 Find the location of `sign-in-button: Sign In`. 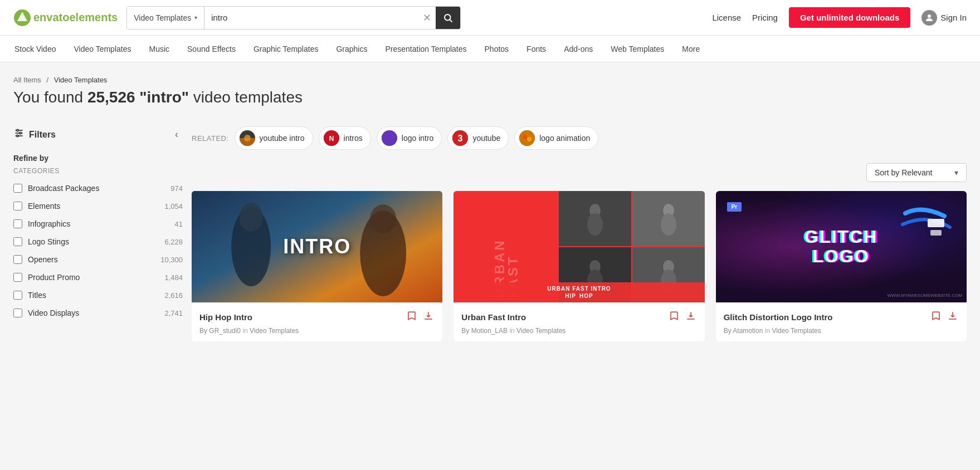

sign-in-button: Sign In is located at coordinates (944, 18).